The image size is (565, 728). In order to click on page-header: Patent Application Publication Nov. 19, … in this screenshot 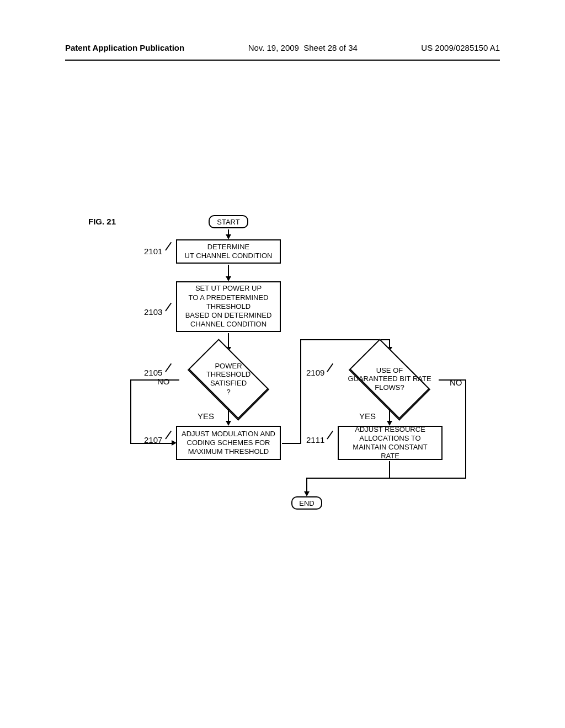, I will do `click(282, 47)`.